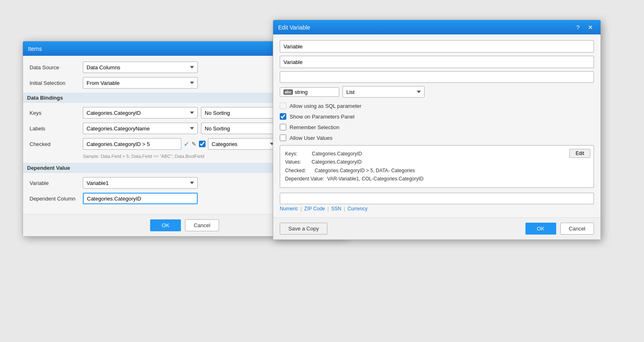 This screenshot has height=342, width=644. Describe the element at coordinates (336, 209) in the screenshot. I see `ssn-link: SSN` at that location.